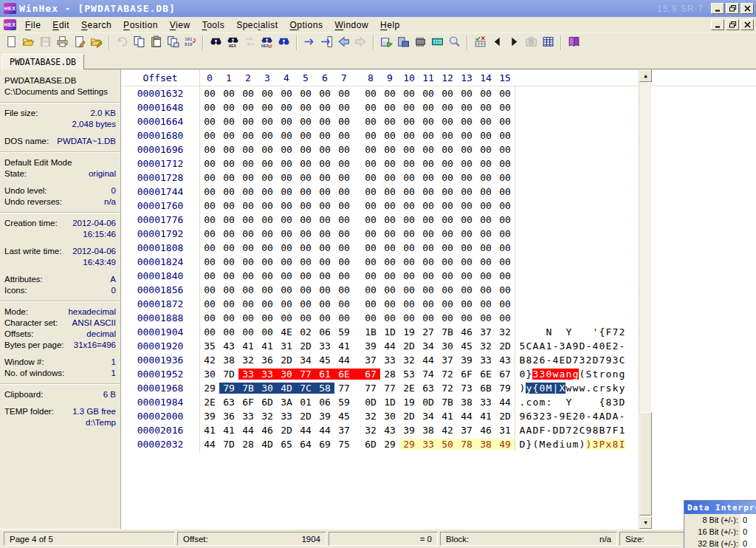 Image resolution: width=756 pixels, height=548 pixels. What do you see at coordinates (248, 445) in the screenshot?
I see `hex-byte: 28` at bounding box center [248, 445].